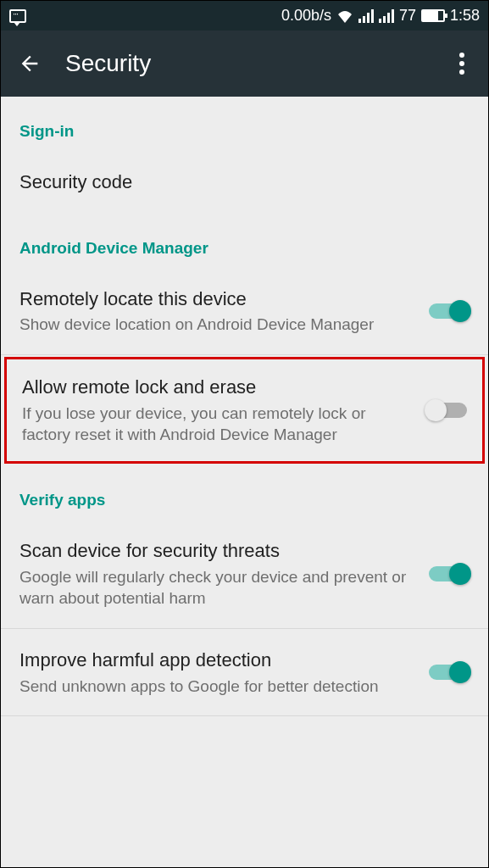 This screenshot has height=868, width=489. What do you see at coordinates (244, 182) in the screenshot?
I see `item-security-code: Security code` at bounding box center [244, 182].